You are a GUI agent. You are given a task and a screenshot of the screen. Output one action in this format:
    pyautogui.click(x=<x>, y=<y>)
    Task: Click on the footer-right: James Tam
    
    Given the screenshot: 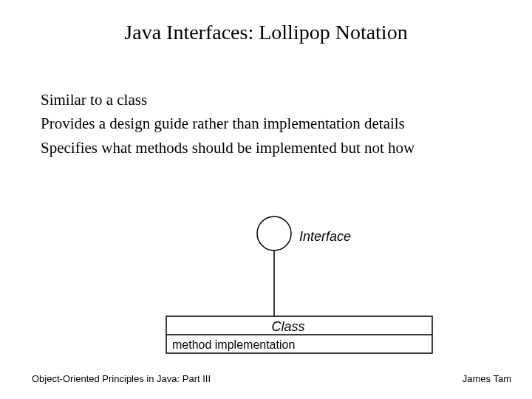 What is the action you would take?
    pyautogui.click(x=487, y=378)
    